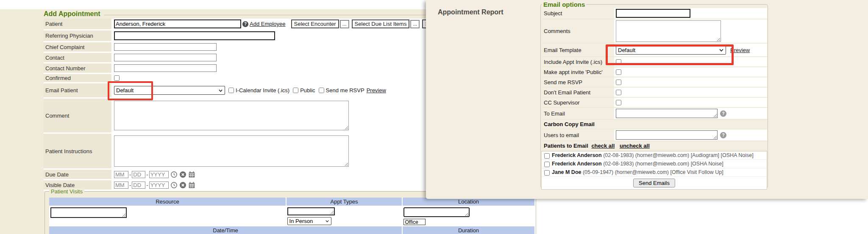 Image resolution: width=868 pixels, height=234 pixels. I want to click on form-title: Add Appointment, so click(72, 14).